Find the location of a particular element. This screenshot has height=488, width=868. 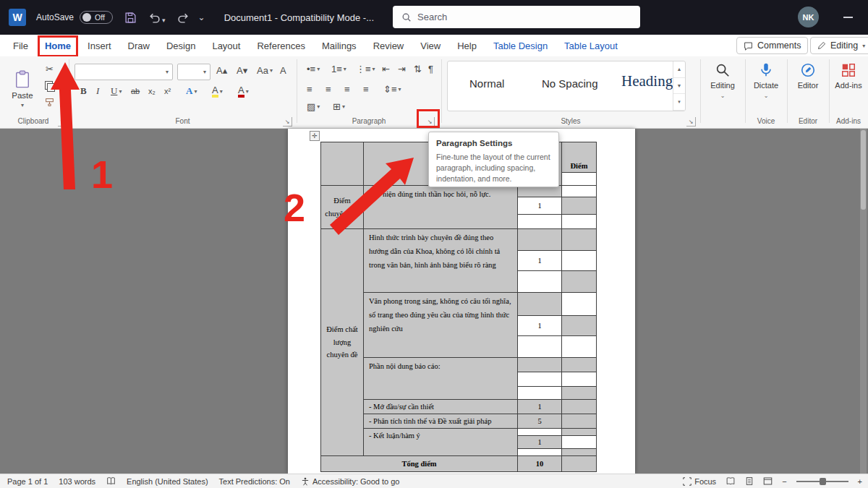

tab-home: Home is located at coordinates (58, 46).